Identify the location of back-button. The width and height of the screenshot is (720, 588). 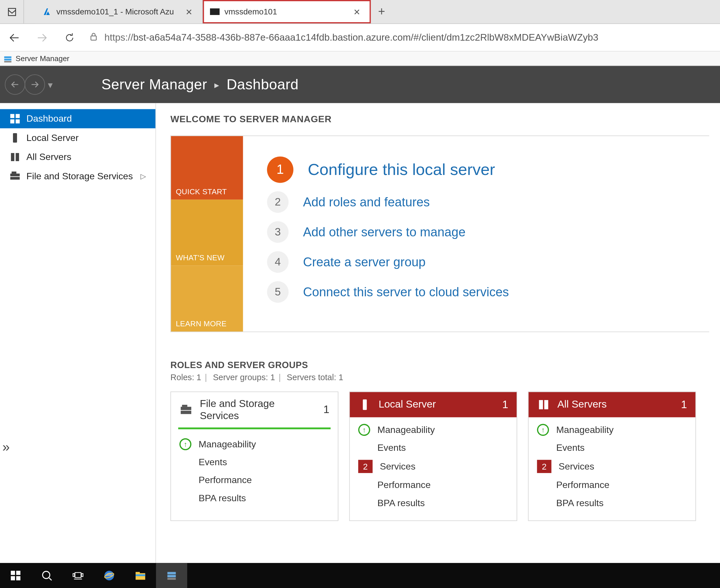
(14, 37).